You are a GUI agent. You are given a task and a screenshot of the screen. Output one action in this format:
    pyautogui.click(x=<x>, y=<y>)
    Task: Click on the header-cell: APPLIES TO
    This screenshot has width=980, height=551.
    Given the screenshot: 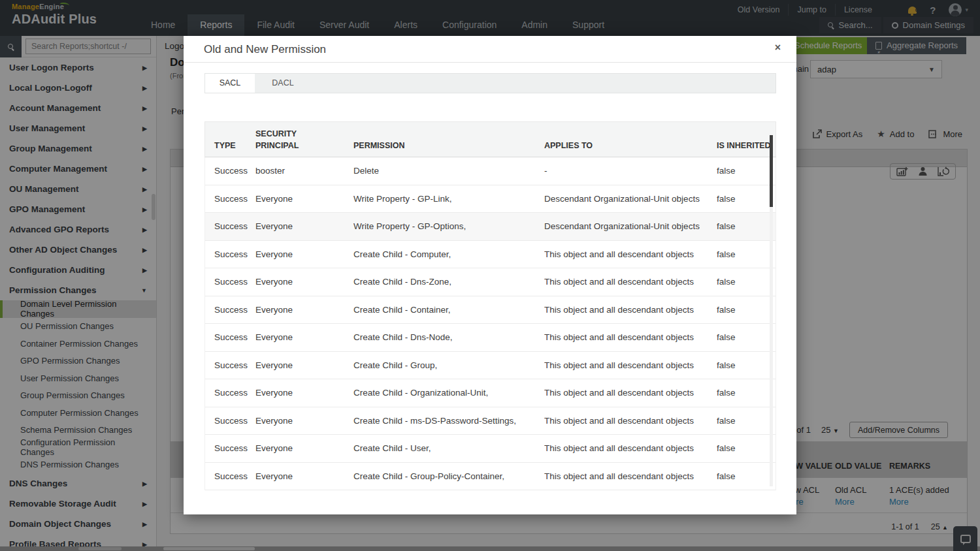 What is the action you would take?
    pyautogui.click(x=630, y=146)
    